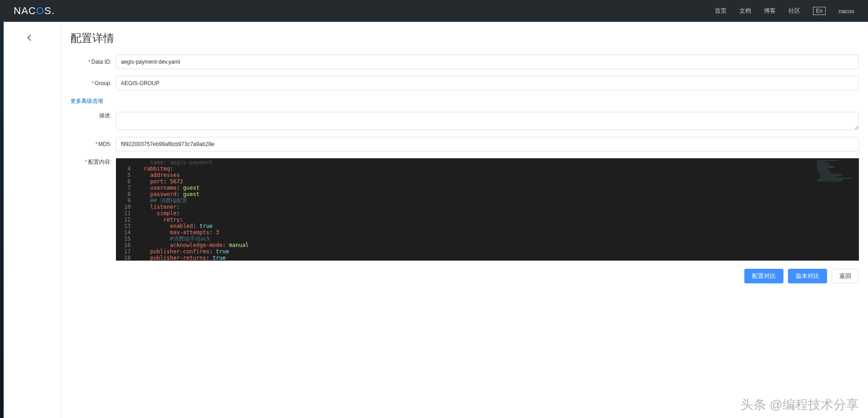 This screenshot has height=418, width=868. What do you see at coordinates (808, 276) in the screenshot?
I see `compare-version-button: 版本对比` at bounding box center [808, 276].